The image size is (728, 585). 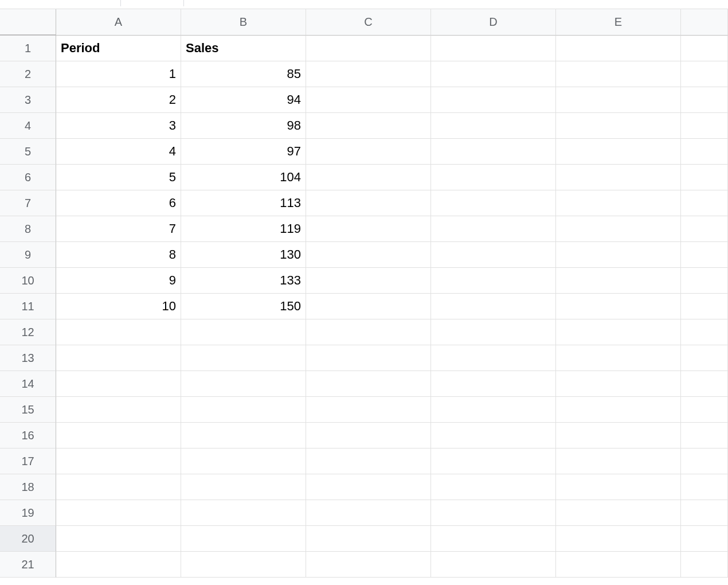 What do you see at coordinates (704, 384) in the screenshot?
I see `cell-F14` at bounding box center [704, 384].